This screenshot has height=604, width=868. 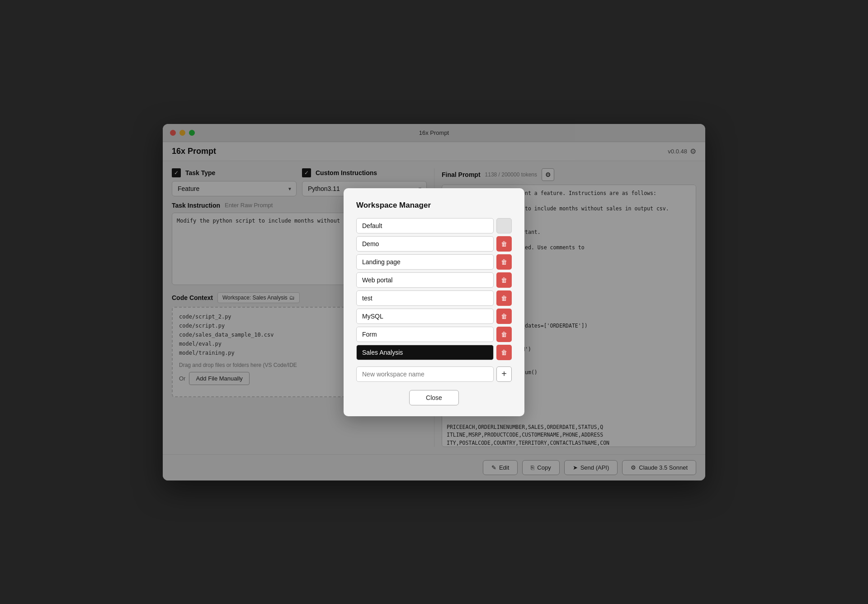 I want to click on workspace-row-webportal: 🗑, so click(x=434, y=280).